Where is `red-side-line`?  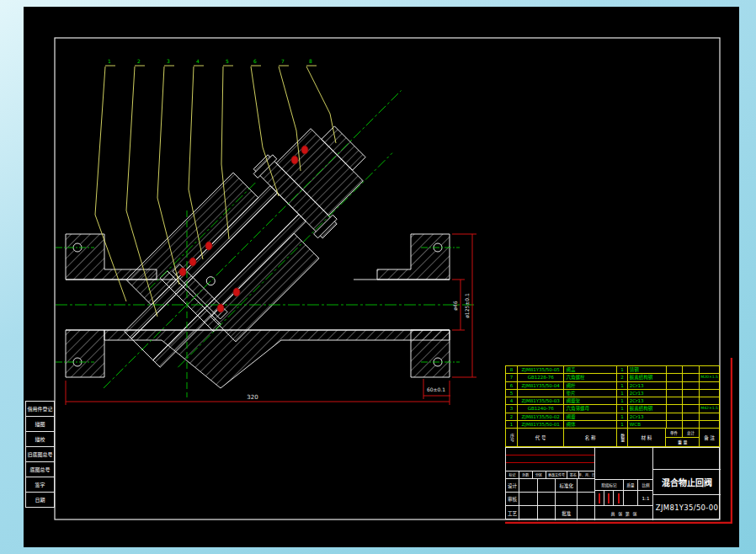
red-side-line is located at coordinates (732, 440).